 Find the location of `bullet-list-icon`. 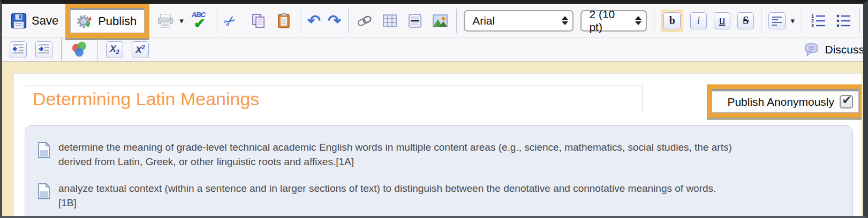

bullet-list-icon is located at coordinates (843, 21).